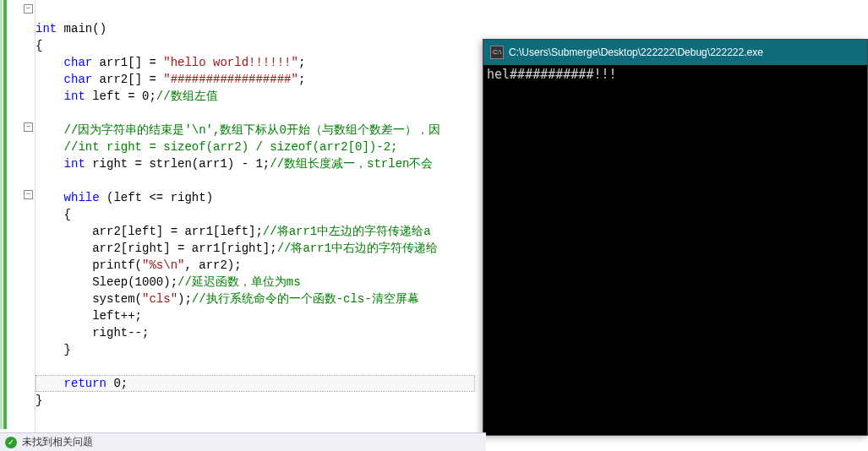  I want to click on check-icon: ✓, so click(11, 443).